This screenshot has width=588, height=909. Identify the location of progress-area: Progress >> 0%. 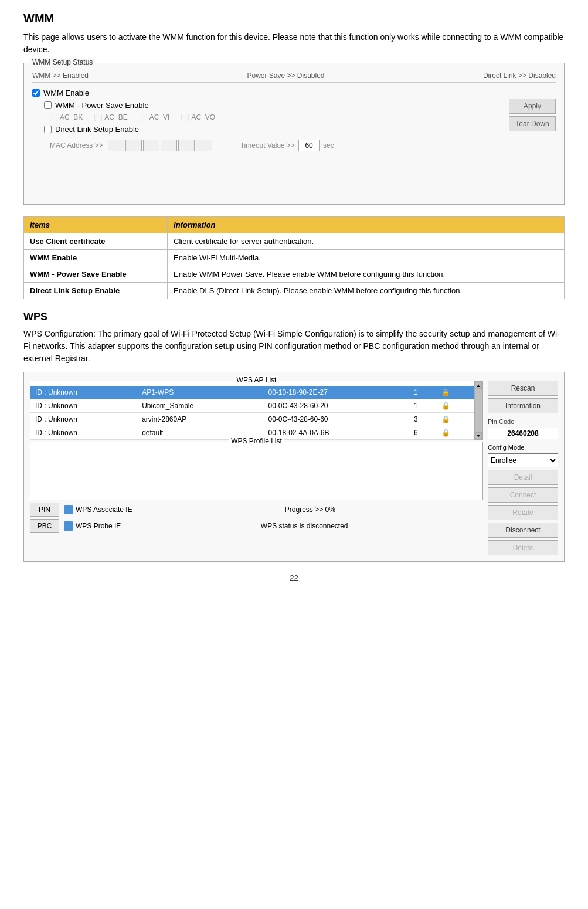
(310, 510).